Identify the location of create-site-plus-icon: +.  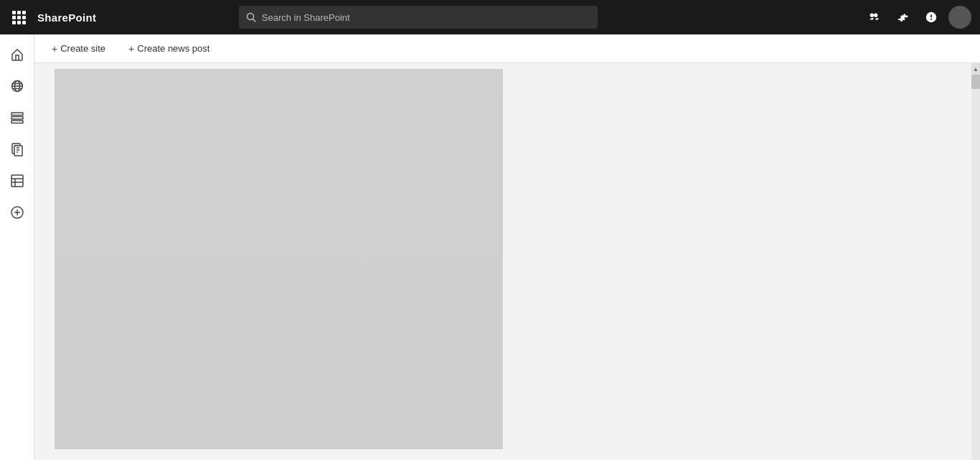
(55, 49).